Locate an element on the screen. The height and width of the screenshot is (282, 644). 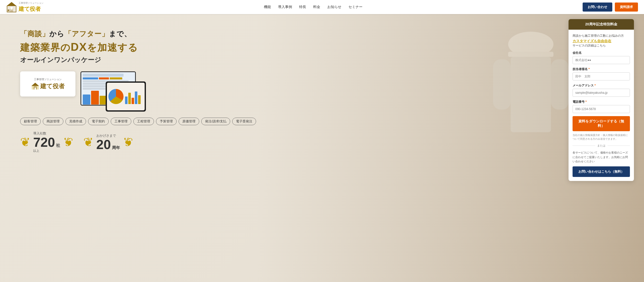
tag-budget: 予算管理 is located at coordinates (166, 121).